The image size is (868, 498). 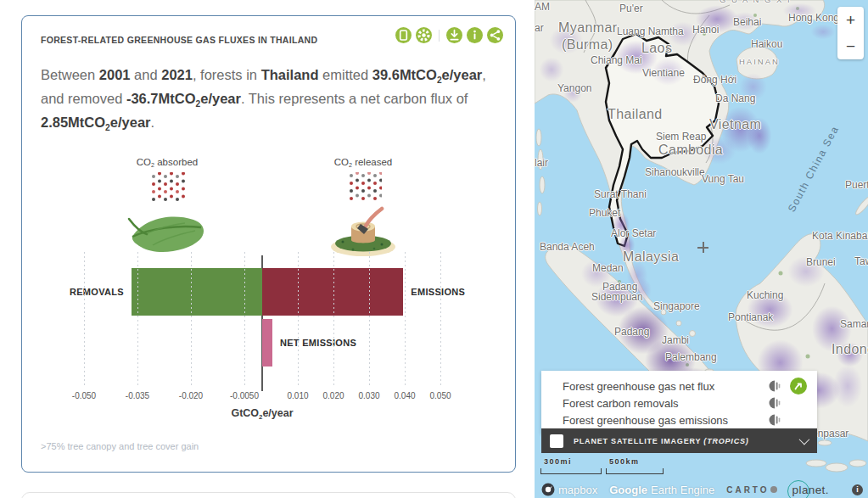 I want to click on emitted-value: 39.6MtCO2e/year, so click(x=428, y=75).